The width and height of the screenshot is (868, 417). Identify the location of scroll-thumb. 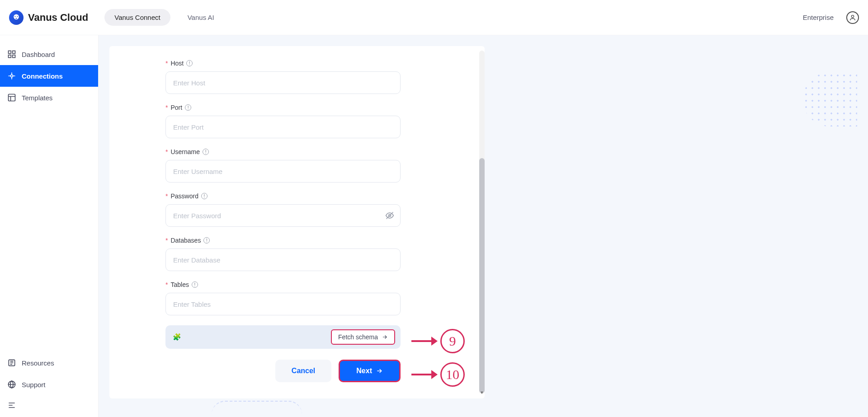
(482, 276).